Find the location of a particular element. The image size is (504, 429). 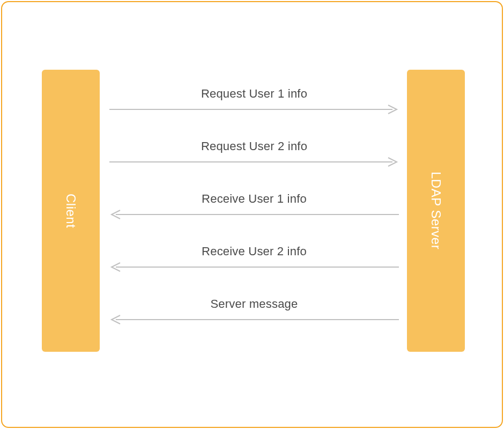

message-label: Server message is located at coordinates (254, 304).